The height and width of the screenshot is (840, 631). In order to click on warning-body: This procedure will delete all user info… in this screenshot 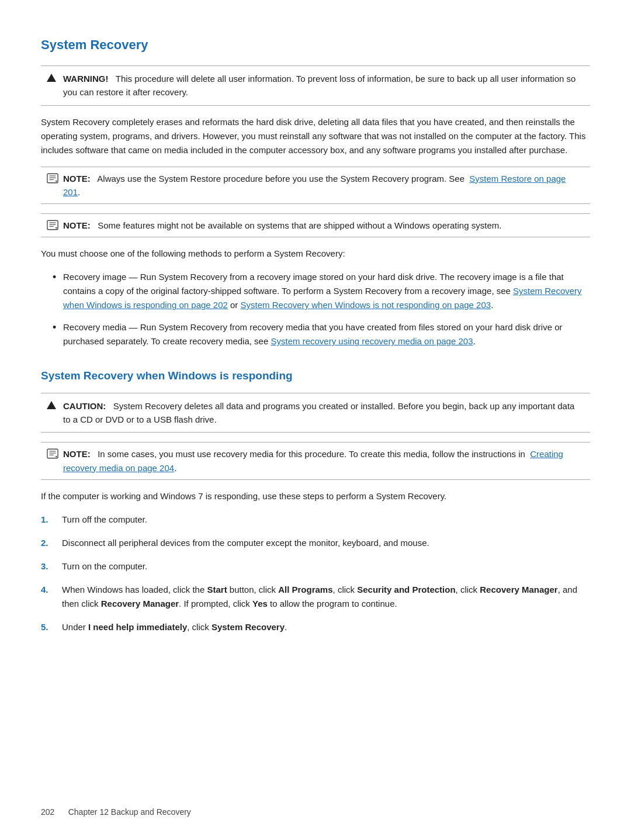, I will do `click(319, 85)`.